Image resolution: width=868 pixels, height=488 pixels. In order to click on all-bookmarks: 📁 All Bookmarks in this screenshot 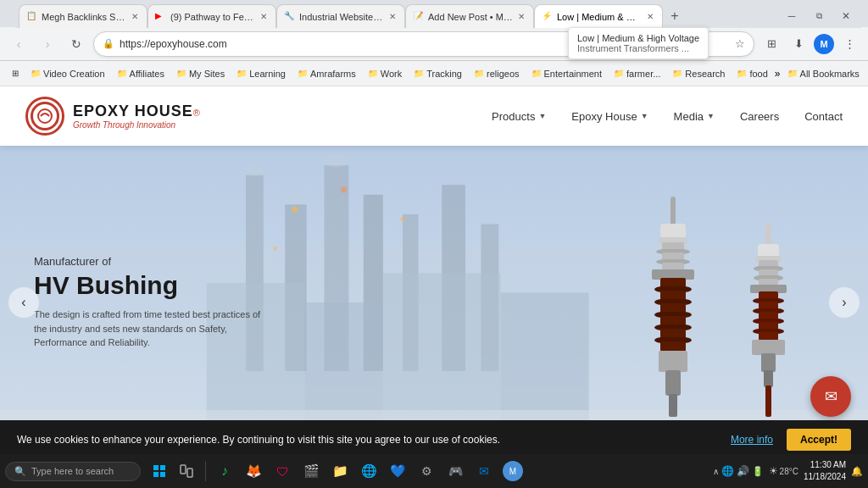, I will do `click(824, 74)`.